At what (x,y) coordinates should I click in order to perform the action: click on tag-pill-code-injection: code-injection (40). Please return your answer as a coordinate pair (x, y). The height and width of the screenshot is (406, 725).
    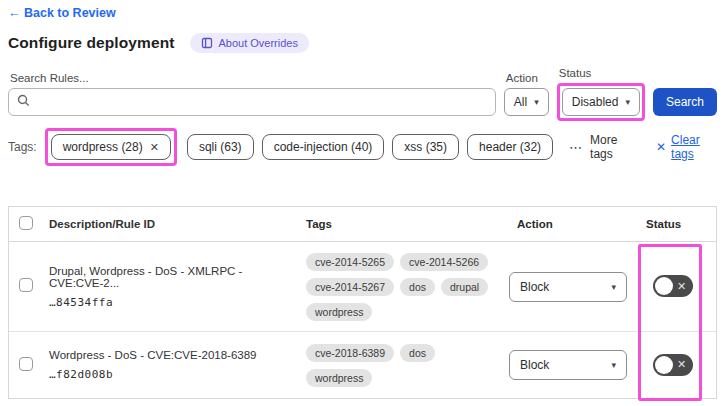
    Looking at the image, I should click on (324, 147).